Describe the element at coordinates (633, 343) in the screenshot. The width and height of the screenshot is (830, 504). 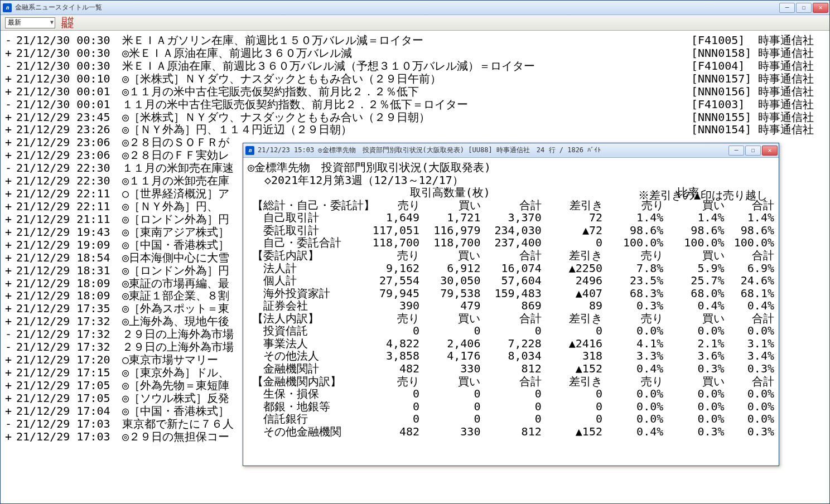
I see `sell-ratio: 4.1%` at that location.